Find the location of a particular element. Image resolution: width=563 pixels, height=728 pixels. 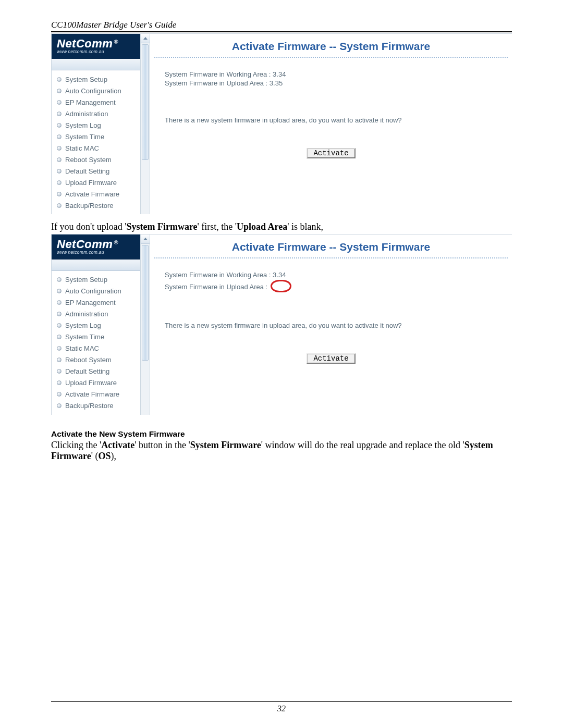

text: ' is blank, is located at coordinates (305, 227).